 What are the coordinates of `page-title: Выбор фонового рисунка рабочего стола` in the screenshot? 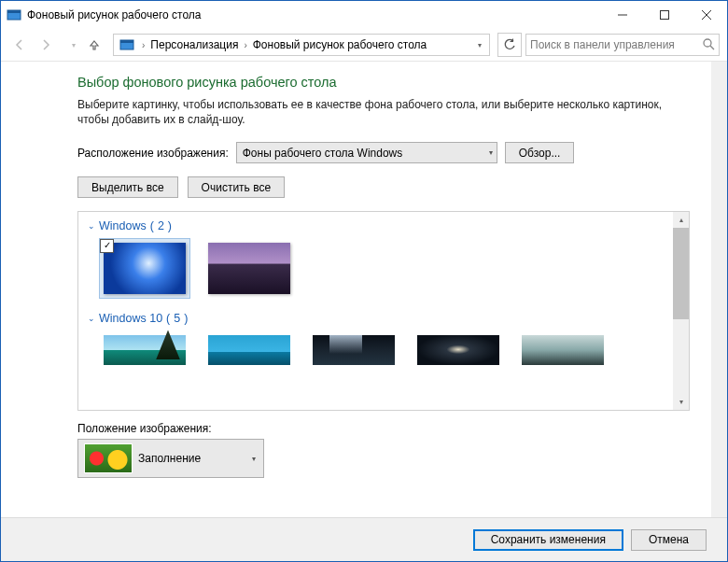 It's located at (384, 82).